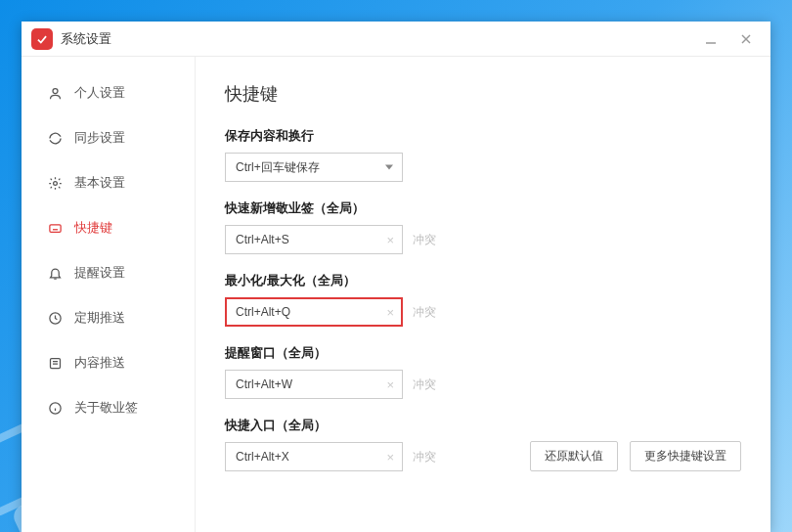 This screenshot has width=792, height=532. I want to click on input-value: Ctrl+Alt+S, so click(262, 240).